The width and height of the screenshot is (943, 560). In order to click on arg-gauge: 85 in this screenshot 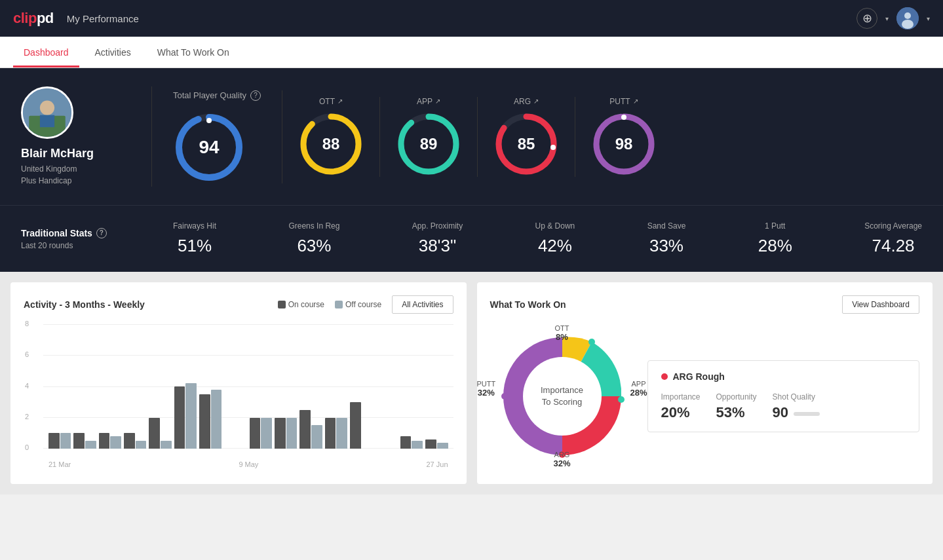, I will do `click(526, 144)`.